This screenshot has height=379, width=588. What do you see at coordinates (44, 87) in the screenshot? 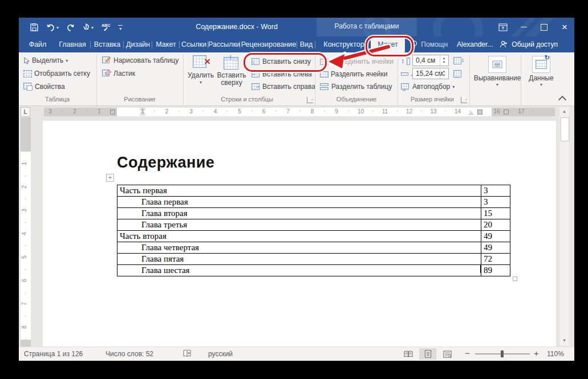
I see `table-properties-button: Свойства` at bounding box center [44, 87].